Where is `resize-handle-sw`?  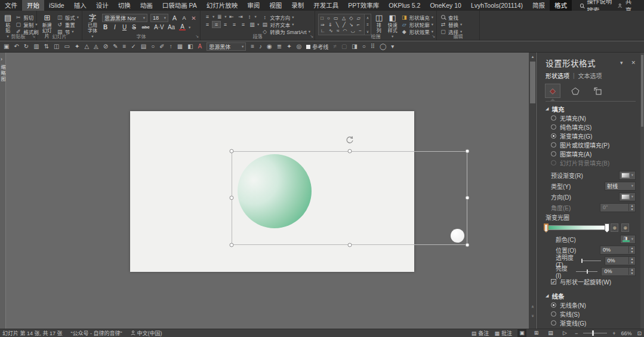 resize-handle-sw is located at coordinates (232, 245).